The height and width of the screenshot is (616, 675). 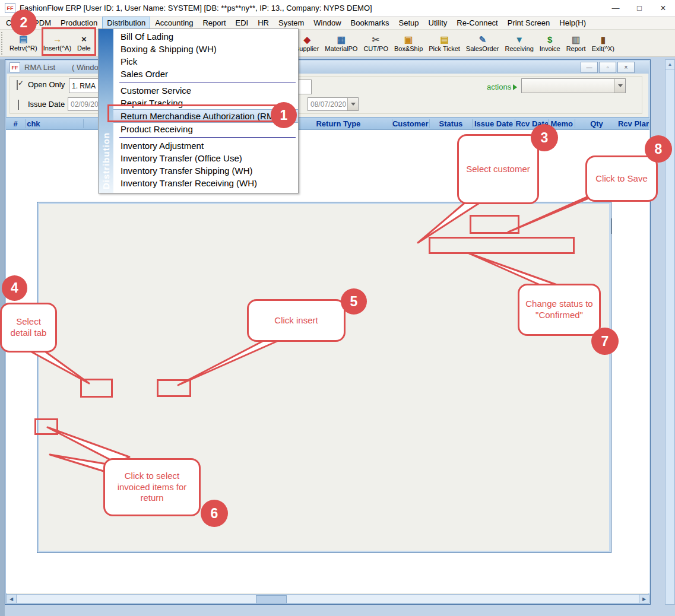 What do you see at coordinates (622, 179) in the screenshot?
I see `callout-bubble-click-to-save: Click to Save` at bounding box center [622, 179].